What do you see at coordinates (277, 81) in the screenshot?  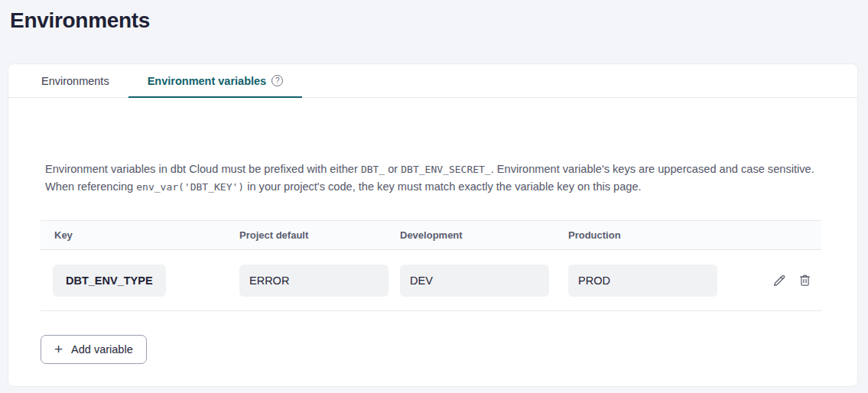 I see `help-icon: ?` at bounding box center [277, 81].